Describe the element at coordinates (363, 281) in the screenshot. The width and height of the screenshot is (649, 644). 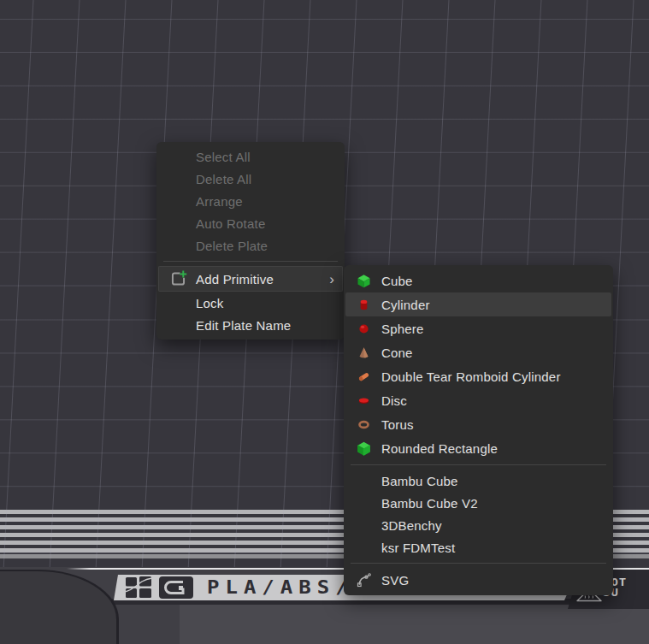
I see `cube-icon` at that location.